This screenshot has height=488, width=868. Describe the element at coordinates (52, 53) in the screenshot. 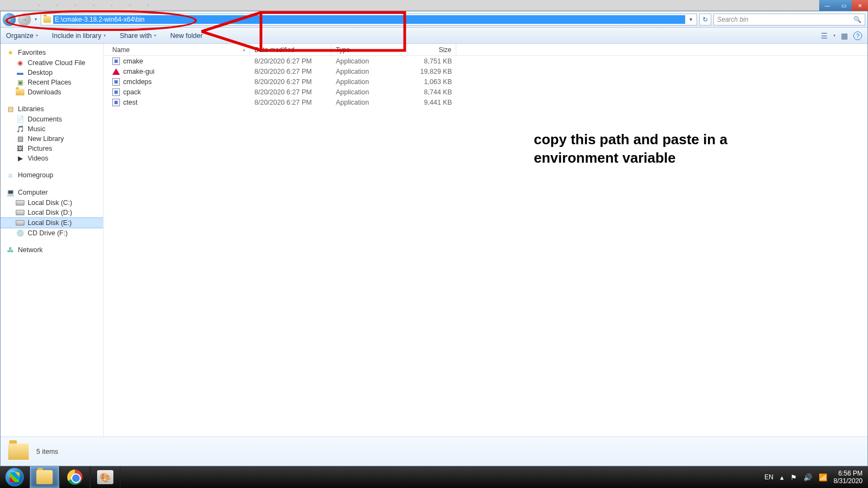

I see `sidebar-favorites-header: ★Favorites` at that location.